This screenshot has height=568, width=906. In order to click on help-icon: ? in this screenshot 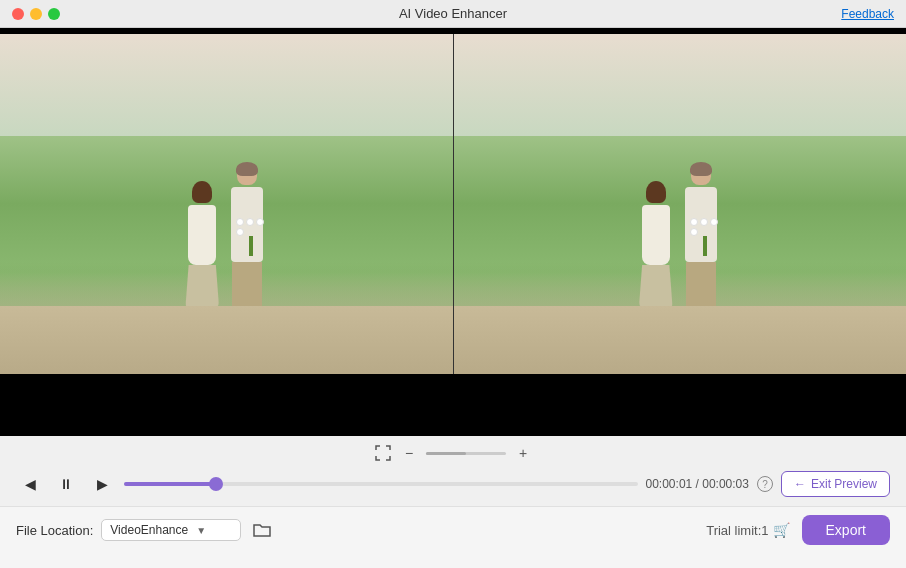, I will do `click(765, 484)`.